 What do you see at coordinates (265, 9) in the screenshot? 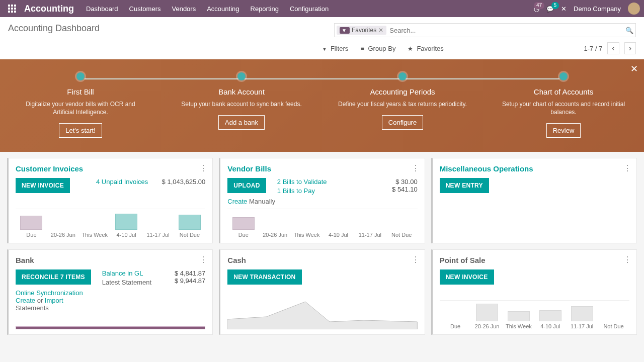
I see `menu-reporting: Reporting` at bounding box center [265, 9].